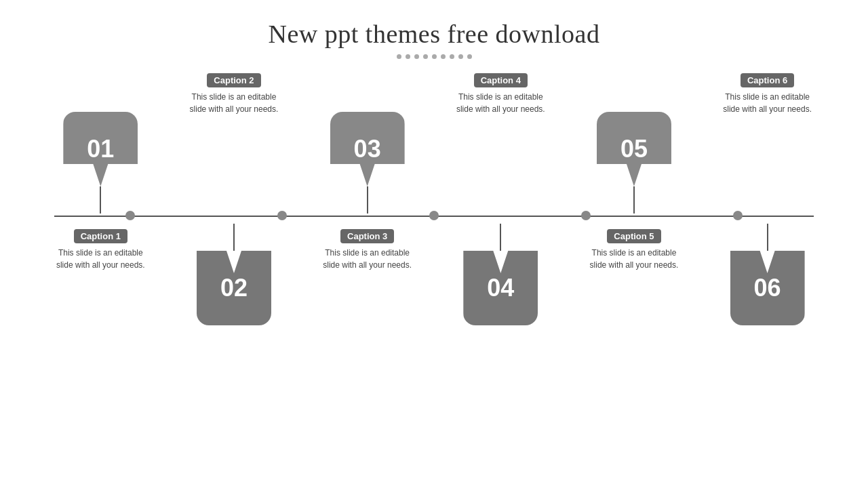  I want to click on caption-label-3: Caption 3, so click(368, 236).